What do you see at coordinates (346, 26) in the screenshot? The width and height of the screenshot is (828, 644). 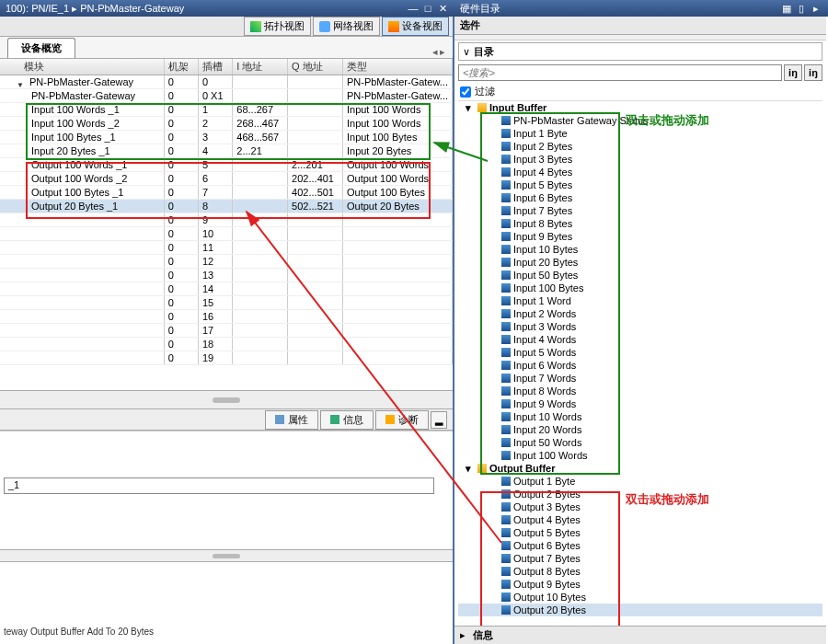 I see `network-view-button: 网络视图` at bounding box center [346, 26].